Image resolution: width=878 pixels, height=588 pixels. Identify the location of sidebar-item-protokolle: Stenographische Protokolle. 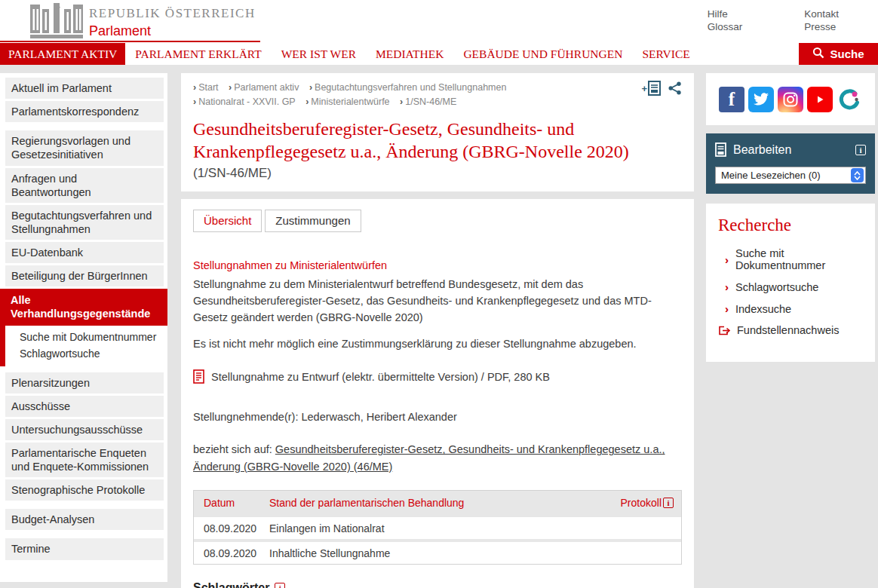
(84, 490).